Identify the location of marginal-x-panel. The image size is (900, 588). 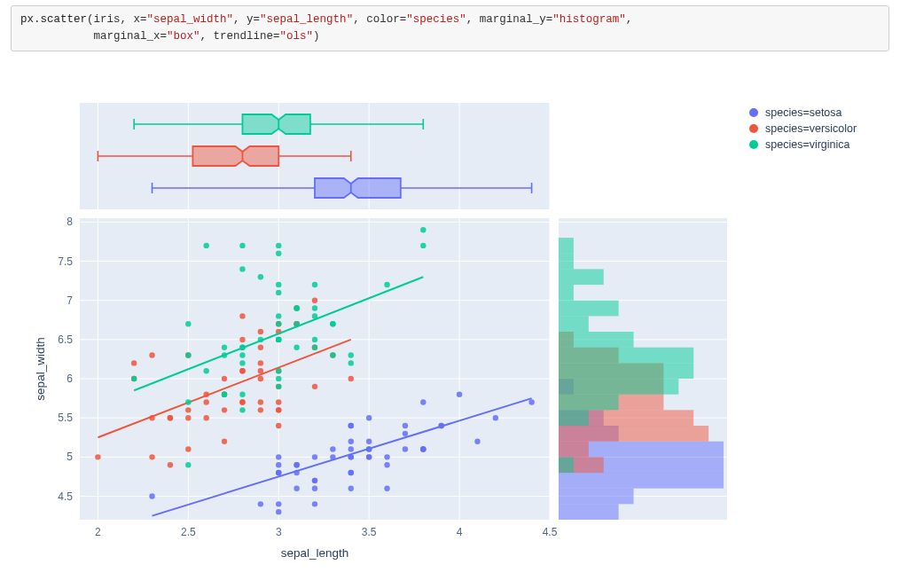
(315, 156).